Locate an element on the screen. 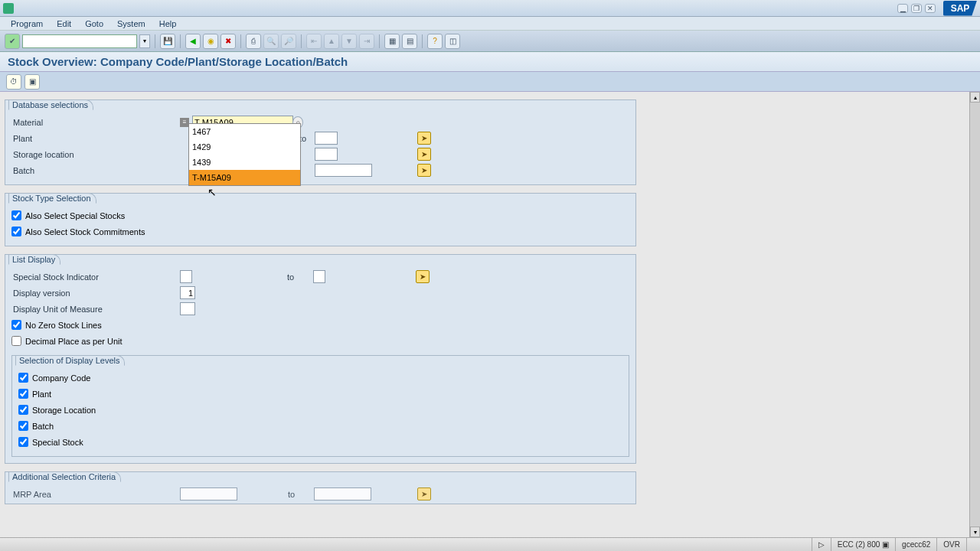 This screenshot has height=551, width=980. back-icon: ◀ is located at coordinates (193, 41).